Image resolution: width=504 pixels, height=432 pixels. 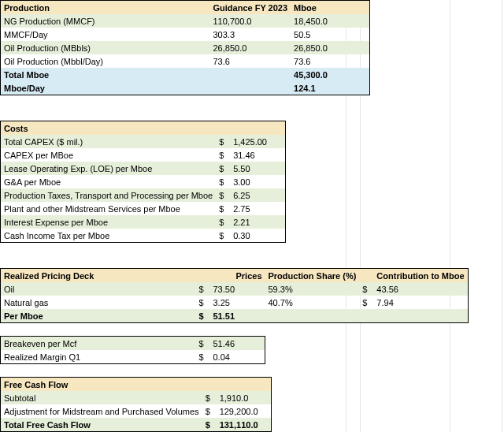 What do you see at coordinates (238, 316) in the screenshot?
I see `per-mboe-value: 51.51` at bounding box center [238, 316].